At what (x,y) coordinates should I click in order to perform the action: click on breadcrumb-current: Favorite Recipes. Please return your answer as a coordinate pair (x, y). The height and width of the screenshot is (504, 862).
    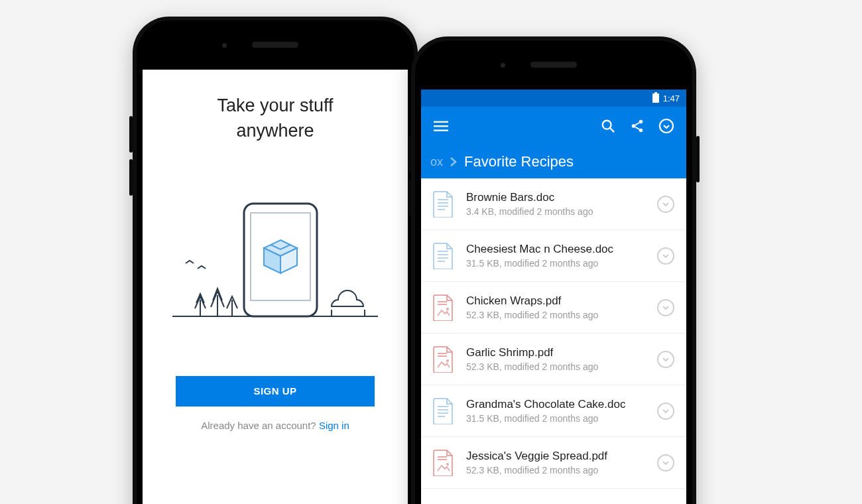
    Looking at the image, I should click on (519, 162).